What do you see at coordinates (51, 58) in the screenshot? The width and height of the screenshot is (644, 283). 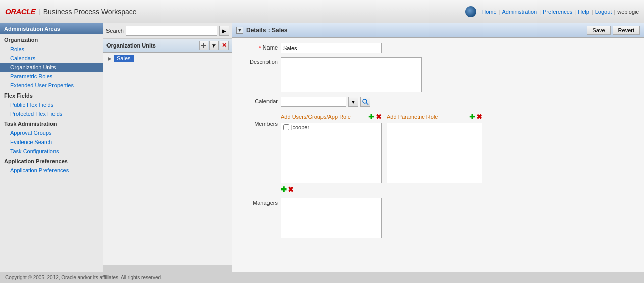 I see `sidebar-item-calendars: Calendars` at bounding box center [51, 58].